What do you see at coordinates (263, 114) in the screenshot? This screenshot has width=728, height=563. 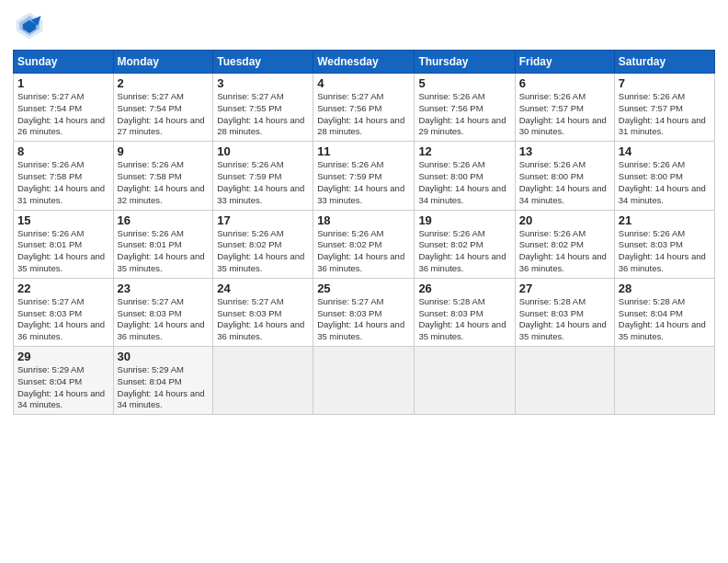 I see `day-info: Sunrise: 5:27 AMSunset: 7:55 PMDaylight:…` at bounding box center [263, 114].